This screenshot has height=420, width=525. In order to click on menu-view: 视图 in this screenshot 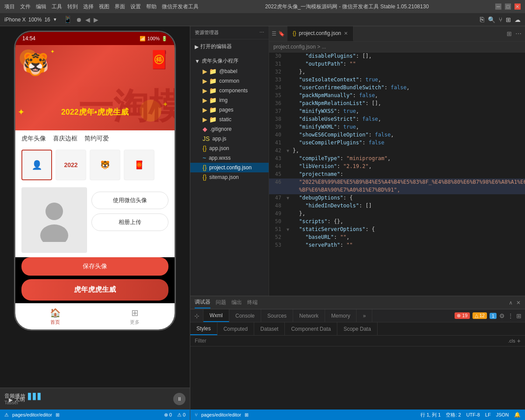, I will do `click(104, 7)`.